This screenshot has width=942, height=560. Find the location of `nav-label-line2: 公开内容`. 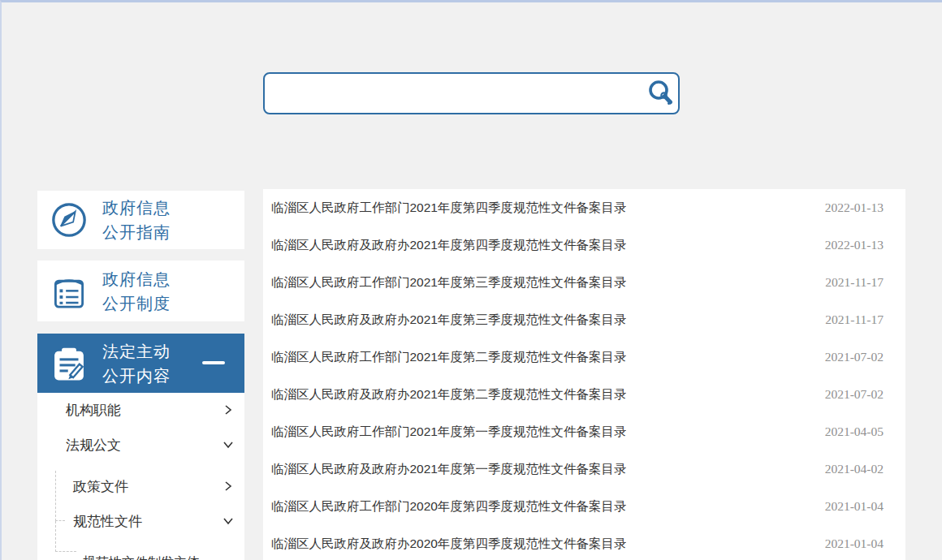

nav-label-line2: 公开内容 is located at coordinates (136, 376).